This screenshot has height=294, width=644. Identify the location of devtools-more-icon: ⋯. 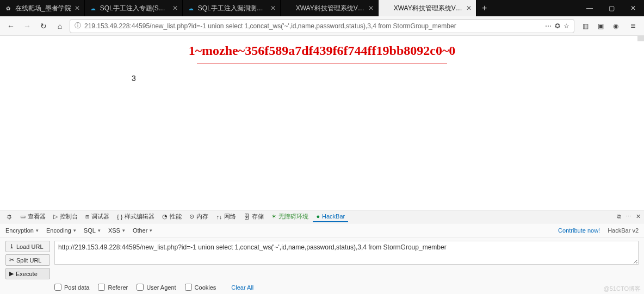
(629, 216).